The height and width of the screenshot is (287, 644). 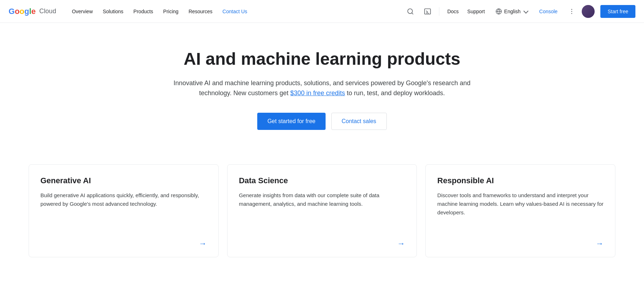 I want to click on docs-support-links: Docs Support, so click(x=466, y=11).